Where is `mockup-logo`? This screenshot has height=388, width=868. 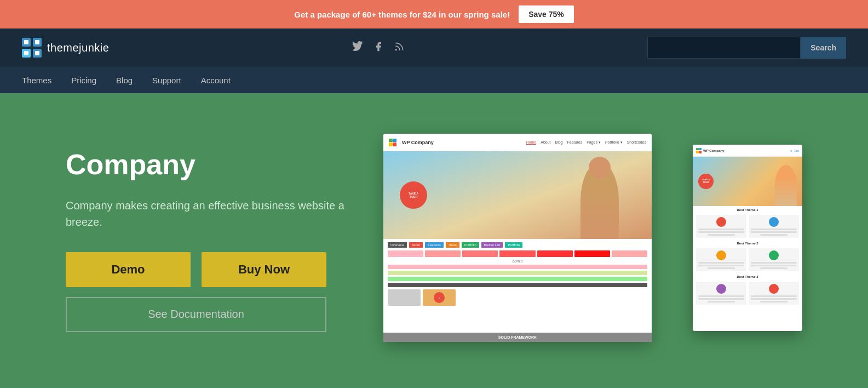 mockup-logo is located at coordinates (393, 142).